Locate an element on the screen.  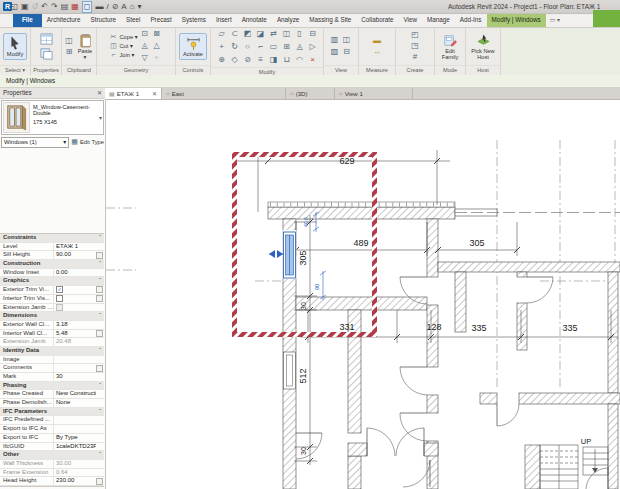
modify-tool-icon: ◫ is located at coordinates (287, 34).